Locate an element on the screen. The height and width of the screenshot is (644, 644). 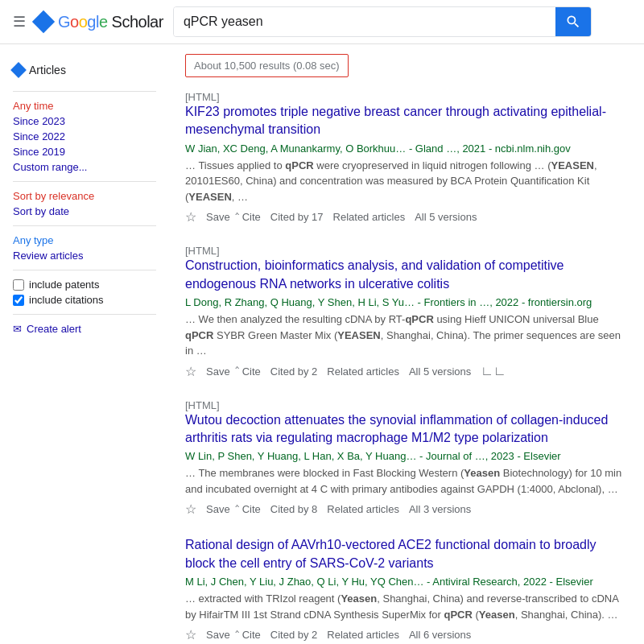
result-item: Rational design of AAVrh10-vectored ACE2… is located at coordinates (407, 589).